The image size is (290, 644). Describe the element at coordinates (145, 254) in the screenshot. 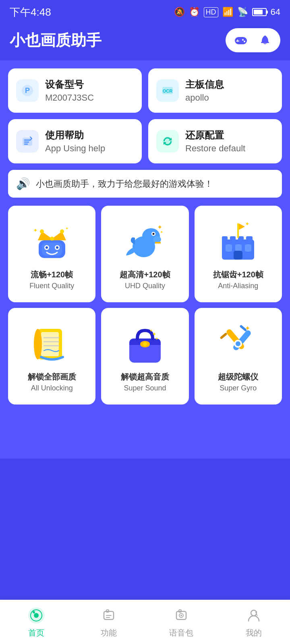

I see `feature-grid-row1: ✦ ✦ 流畅+120帧 Fluent Quality` at that location.